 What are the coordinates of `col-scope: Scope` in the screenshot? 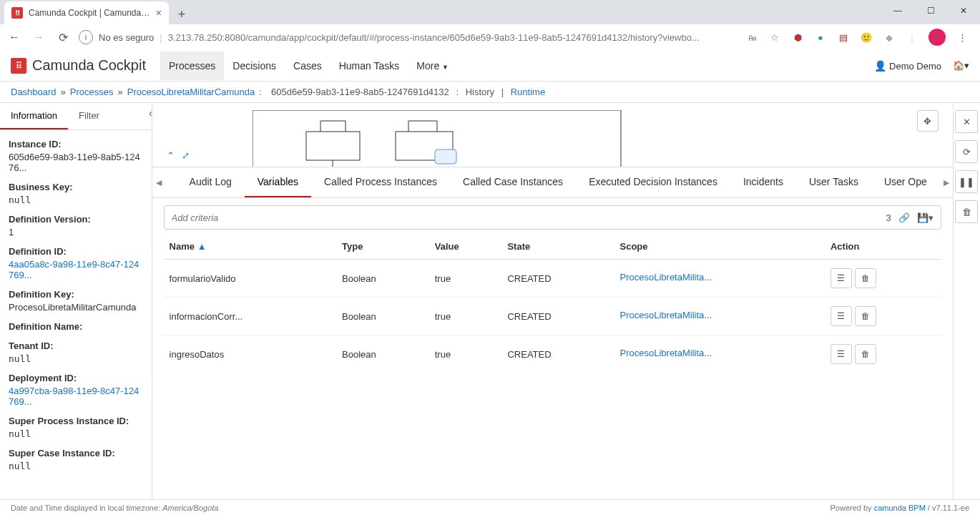 It's located at (720, 247).